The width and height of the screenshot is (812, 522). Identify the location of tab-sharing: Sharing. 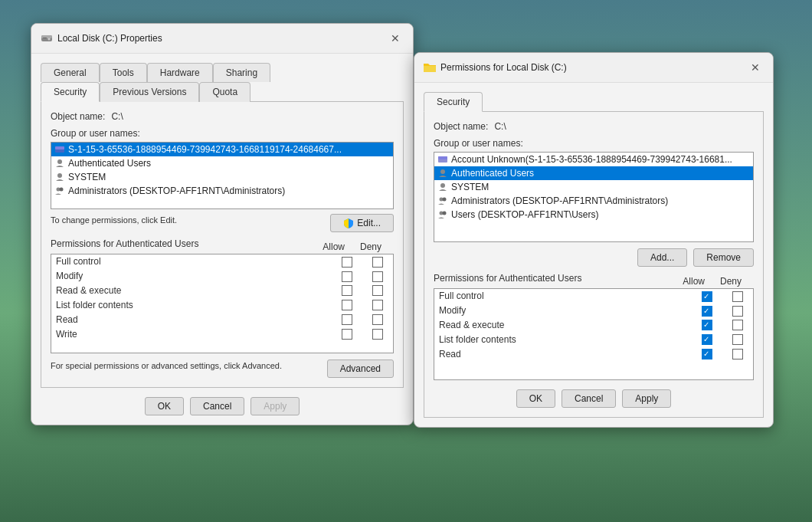
(242, 72).